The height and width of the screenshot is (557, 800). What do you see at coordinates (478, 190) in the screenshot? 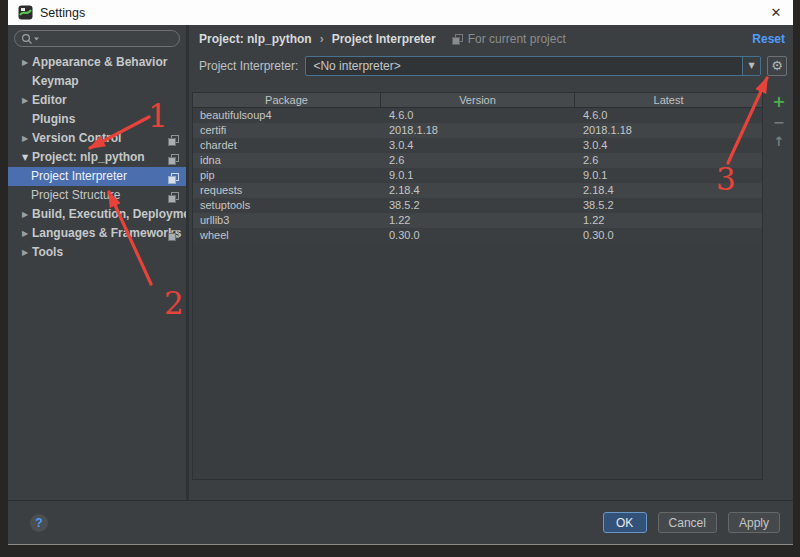
I see `table-row: requests 2.18.4 2.18.4` at bounding box center [478, 190].